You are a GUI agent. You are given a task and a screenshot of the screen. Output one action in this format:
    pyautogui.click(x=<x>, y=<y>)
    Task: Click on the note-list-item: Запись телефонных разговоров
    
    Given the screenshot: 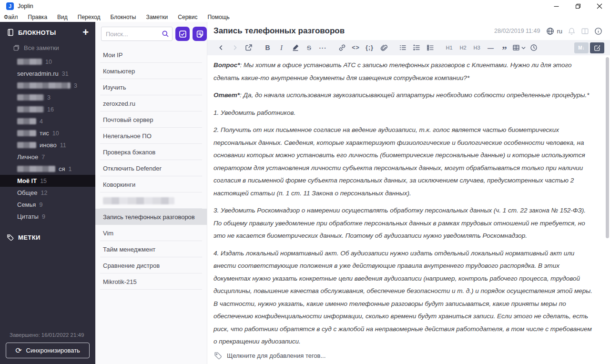 What is the action you would take?
    pyautogui.click(x=151, y=217)
    